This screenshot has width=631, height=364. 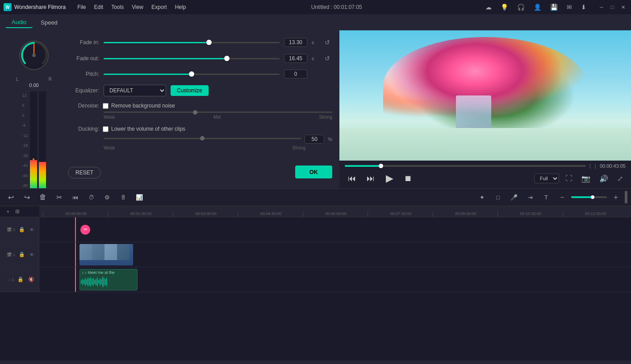 What do you see at coordinates (84, 91) in the screenshot?
I see `equalizer-label: Equalizer:` at bounding box center [84, 91].